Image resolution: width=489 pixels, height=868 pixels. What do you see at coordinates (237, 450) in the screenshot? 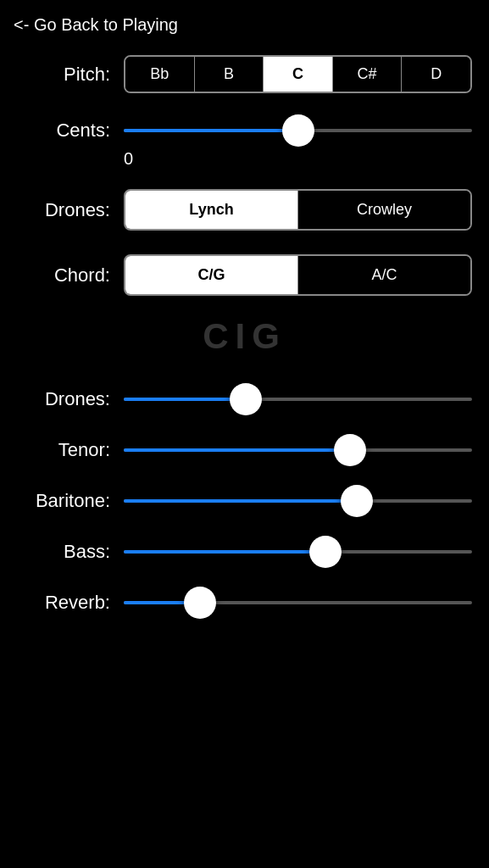
I see `tenor-track-fill` at bounding box center [237, 450].